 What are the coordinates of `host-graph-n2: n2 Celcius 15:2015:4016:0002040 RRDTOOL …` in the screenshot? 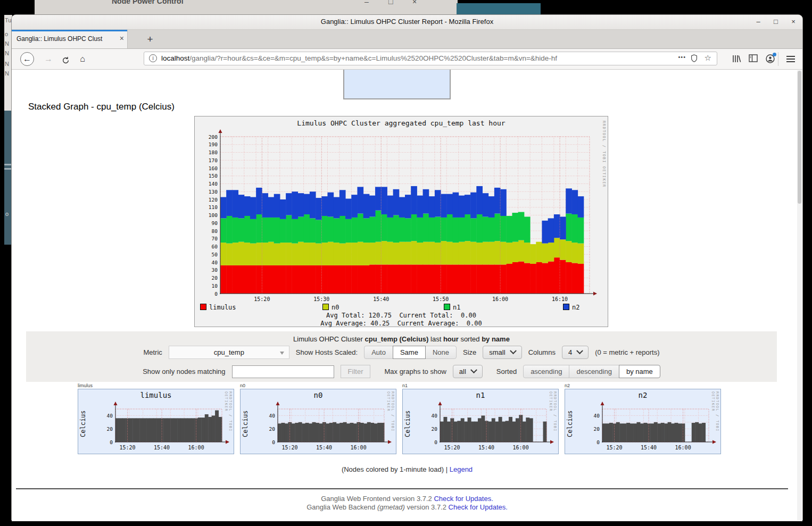 It's located at (643, 421).